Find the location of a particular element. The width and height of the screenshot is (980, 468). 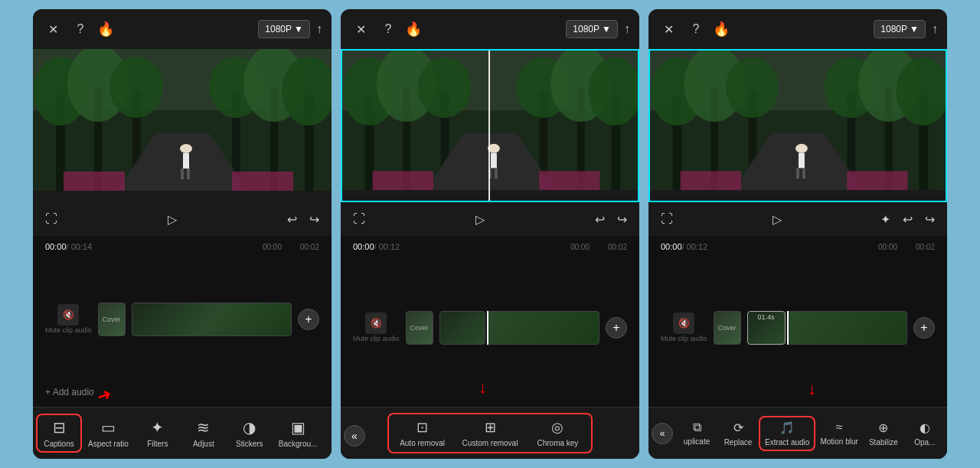

help-button-2: ? is located at coordinates (388, 29).